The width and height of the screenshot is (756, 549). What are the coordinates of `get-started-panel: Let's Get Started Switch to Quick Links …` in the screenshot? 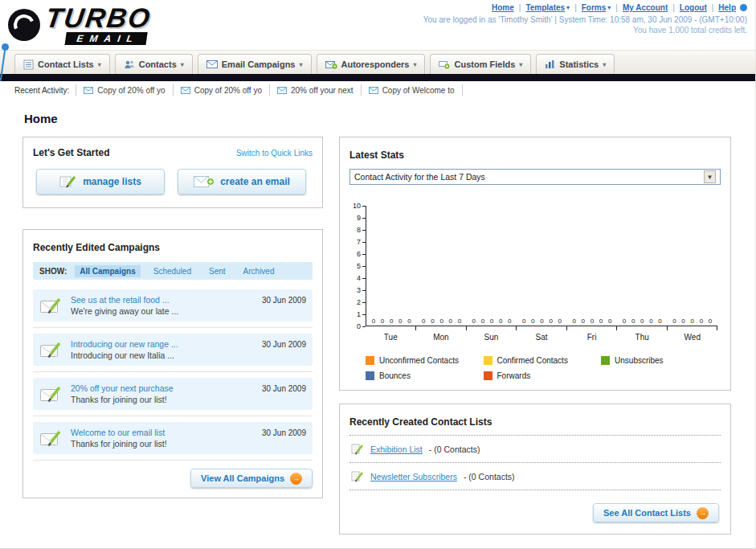 It's located at (173, 172).